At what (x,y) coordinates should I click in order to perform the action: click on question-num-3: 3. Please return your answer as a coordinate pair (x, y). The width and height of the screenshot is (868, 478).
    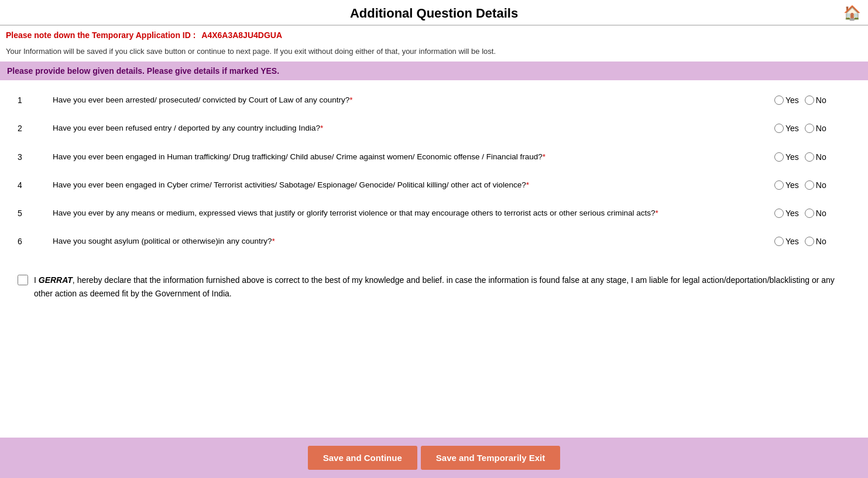
    Looking at the image, I should click on (35, 157).